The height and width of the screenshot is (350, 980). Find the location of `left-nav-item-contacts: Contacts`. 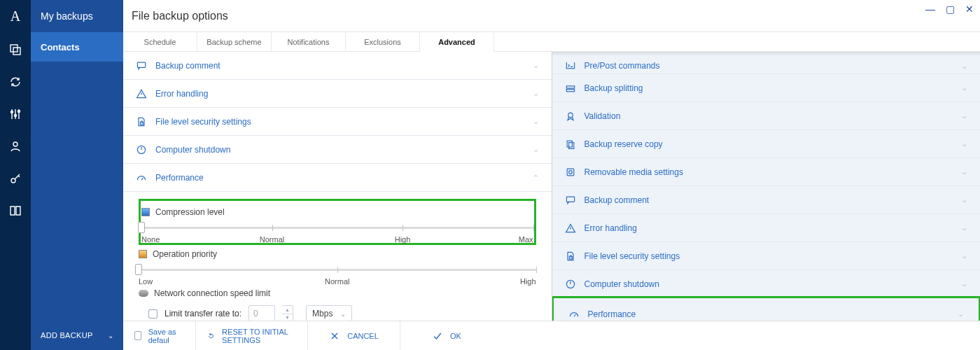

left-nav-item-contacts: Contacts is located at coordinates (77, 47).